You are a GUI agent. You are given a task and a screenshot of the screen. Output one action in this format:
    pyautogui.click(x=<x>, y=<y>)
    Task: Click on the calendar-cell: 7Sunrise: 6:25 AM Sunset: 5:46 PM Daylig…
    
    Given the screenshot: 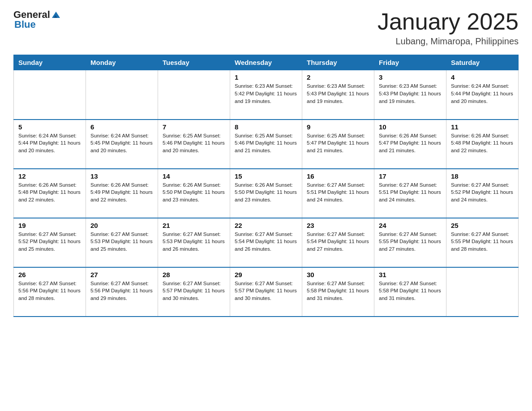 What is the action you would take?
    pyautogui.click(x=194, y=144)
    